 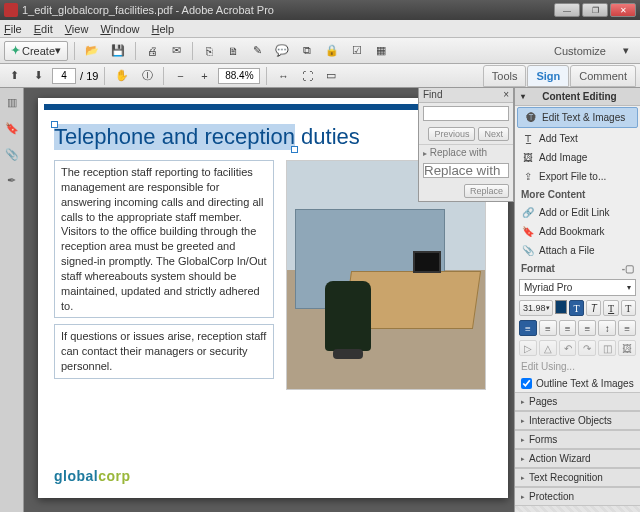 I want to click on tab-tools: Tools, so click(x=505, y=76).